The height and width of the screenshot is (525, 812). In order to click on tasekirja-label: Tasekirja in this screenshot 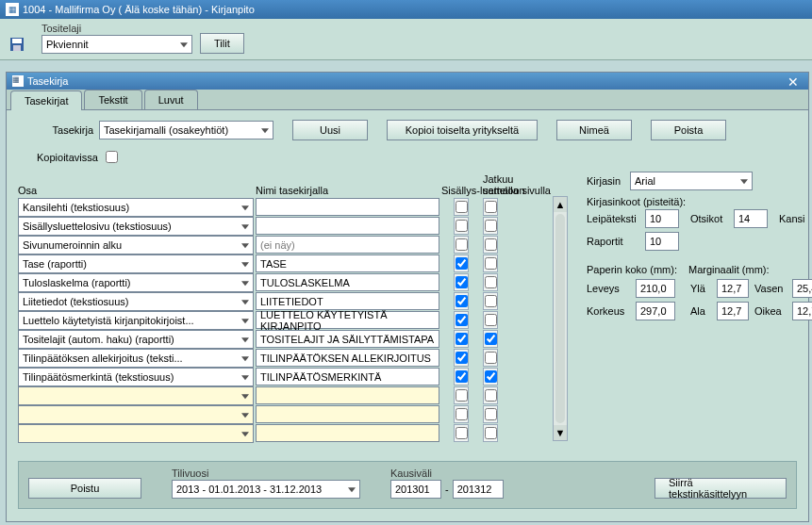, I will do `click(56, 130)`.